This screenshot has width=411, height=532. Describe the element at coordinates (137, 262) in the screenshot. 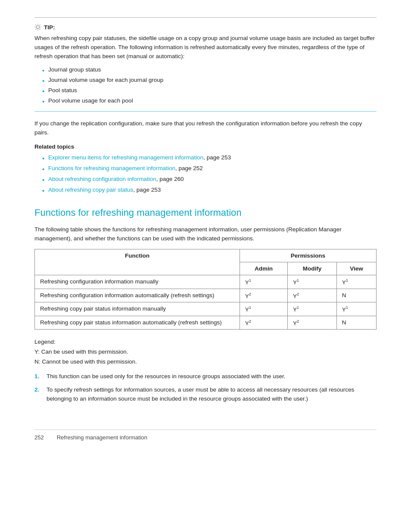

I see `col-function-header: Function` at that location.